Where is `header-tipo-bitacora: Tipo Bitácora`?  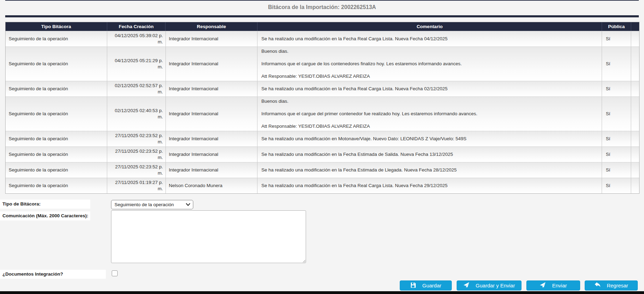 header-tipo-bitacora: Tipo Bitácora is located at coordinates (56, 26).